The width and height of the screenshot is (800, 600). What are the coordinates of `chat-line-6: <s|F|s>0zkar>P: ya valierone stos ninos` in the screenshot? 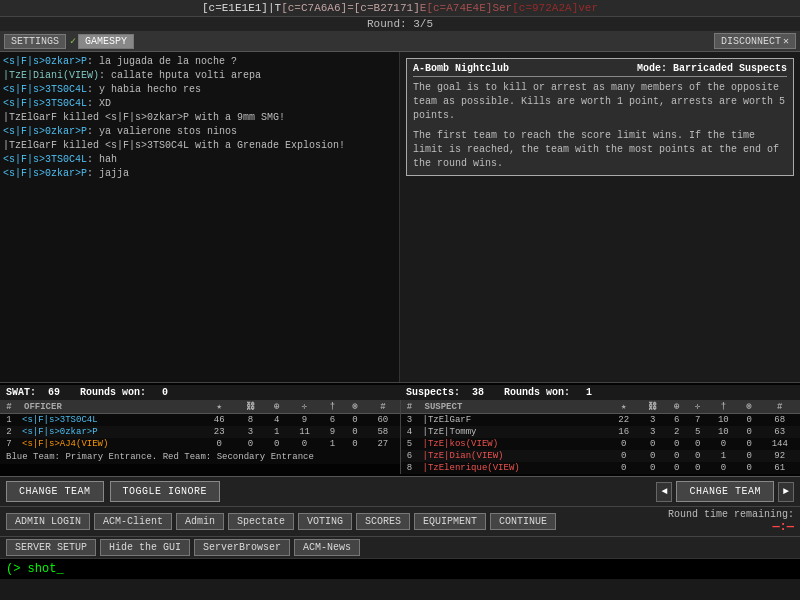 It's located at (200, 132).